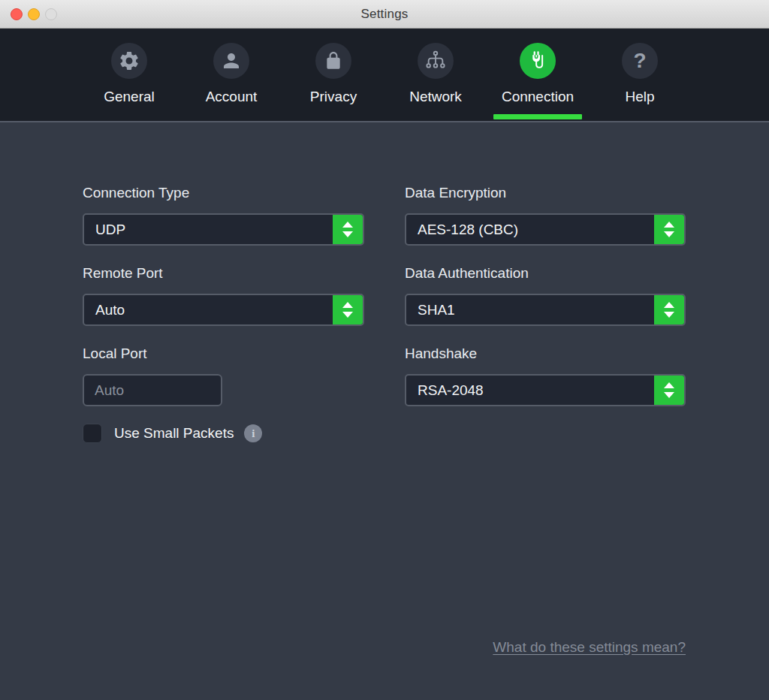 This screenshot has height=700, width=769. I want to click on remote-port-label: Remote Port, so click(224, 273).